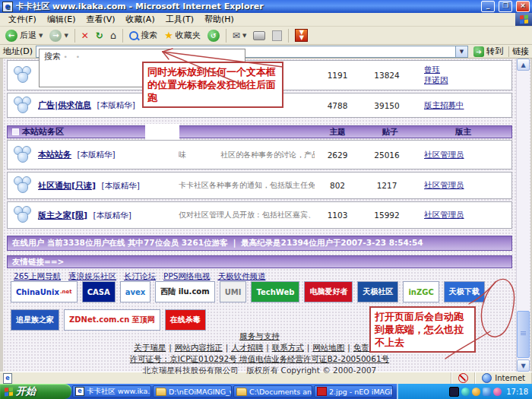  I want to click on menu-item-3: 收藏(A), so click(141, 20).